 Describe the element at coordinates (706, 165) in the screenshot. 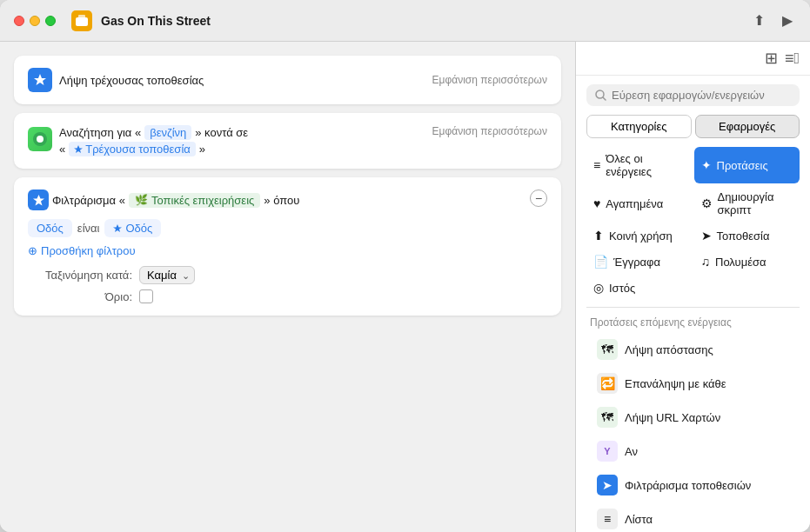

I see `suggestions-icon: ✦` at that location.